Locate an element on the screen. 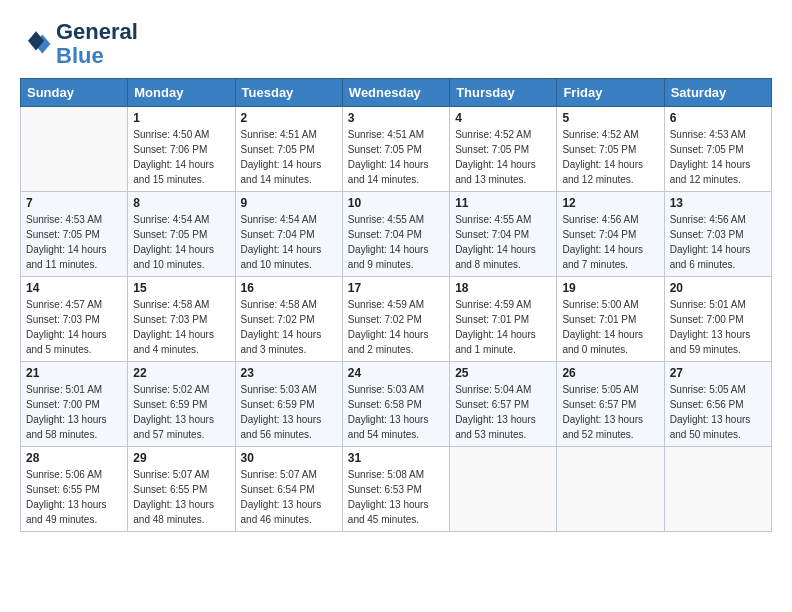  calendar-cell: 2 Sunrise: 4:51 AMSunset: 7:05 PMDayligh… is located at coordinates (288, 150).